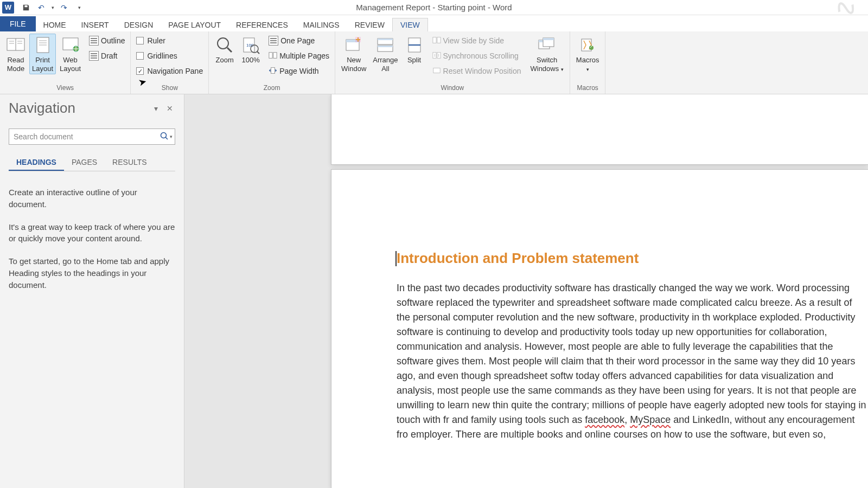 This screenshot has height=488, width=868. Describe the element at coordinates (16, 54) in the screenshot. I see `read-mode-button: Read Mode` at that location.